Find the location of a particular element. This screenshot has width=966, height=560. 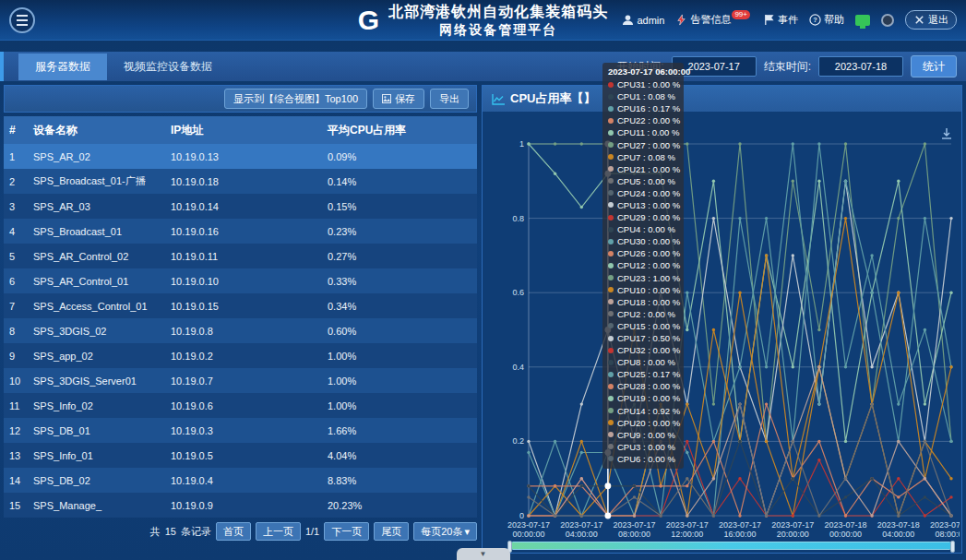

ip-cell: 10.19.0.16 is located at coordinates (244, 231).